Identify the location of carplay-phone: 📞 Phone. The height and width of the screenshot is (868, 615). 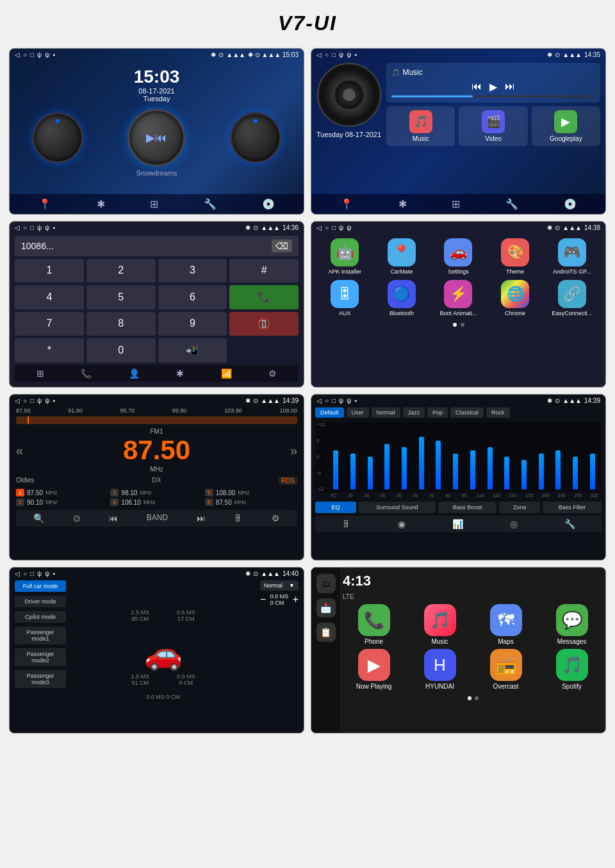
(374, 625).